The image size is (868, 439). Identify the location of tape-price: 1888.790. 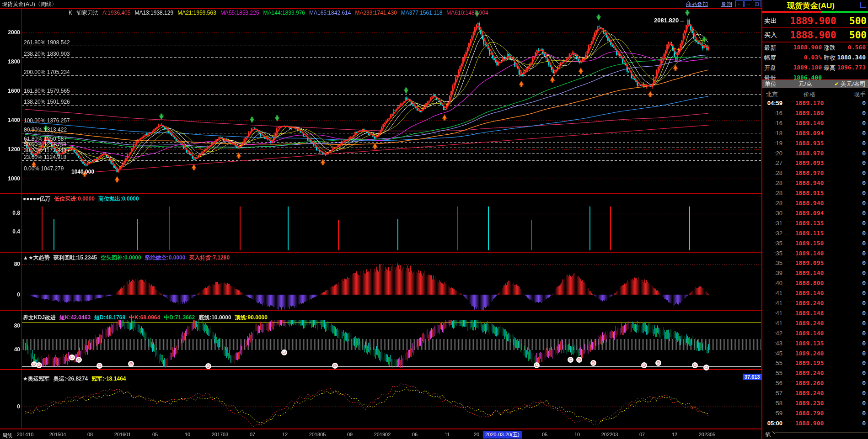
(809, 413).